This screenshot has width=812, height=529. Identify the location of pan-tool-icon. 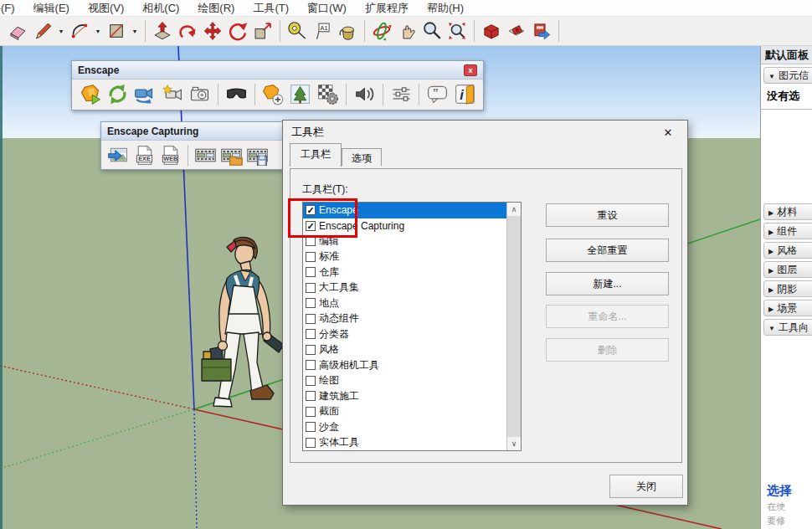
(407, 31).